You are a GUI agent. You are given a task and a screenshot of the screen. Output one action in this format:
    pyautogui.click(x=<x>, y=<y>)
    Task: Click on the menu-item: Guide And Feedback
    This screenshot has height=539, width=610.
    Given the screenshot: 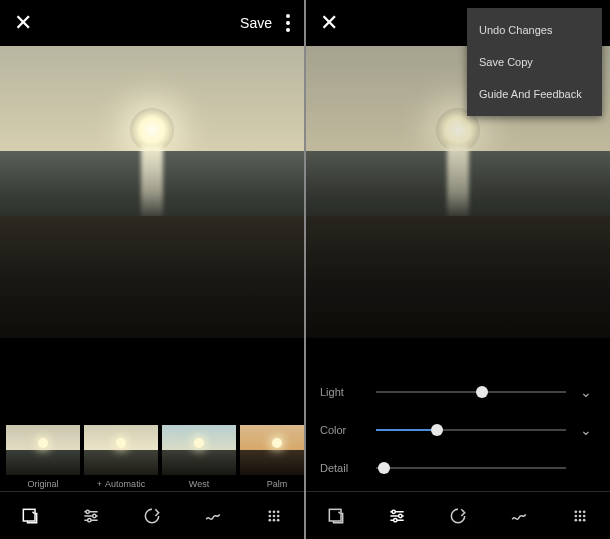 What is the action you would take?
    pyautogui.click(x=534, y=94)
    